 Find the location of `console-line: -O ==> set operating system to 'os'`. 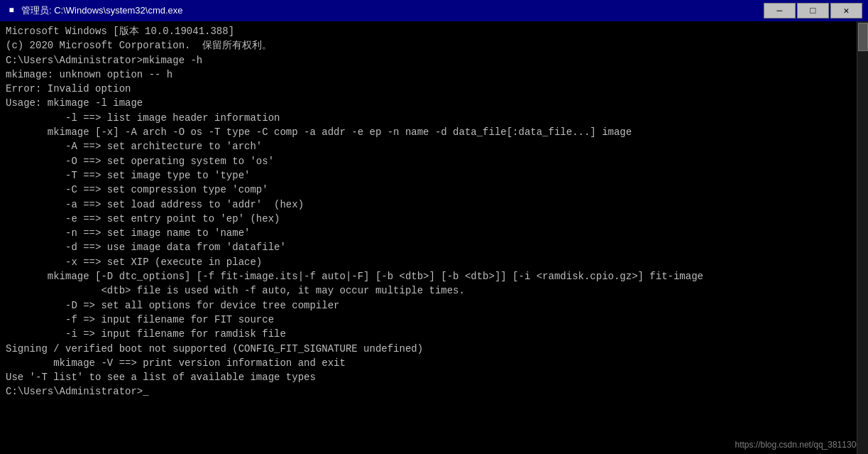

console-line: -O ==> set operating system to 'os' is located at coordinates (434, 161).